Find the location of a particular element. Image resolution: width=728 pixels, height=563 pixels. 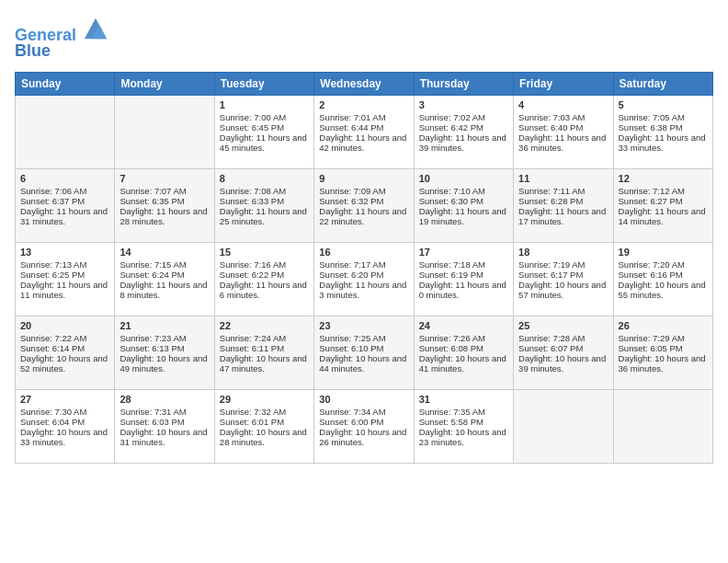

calendar-week-row: 1Sunrise: 7:00 AMSunset: 6:45 PMDaylight… is located at coordinates (364, 132).